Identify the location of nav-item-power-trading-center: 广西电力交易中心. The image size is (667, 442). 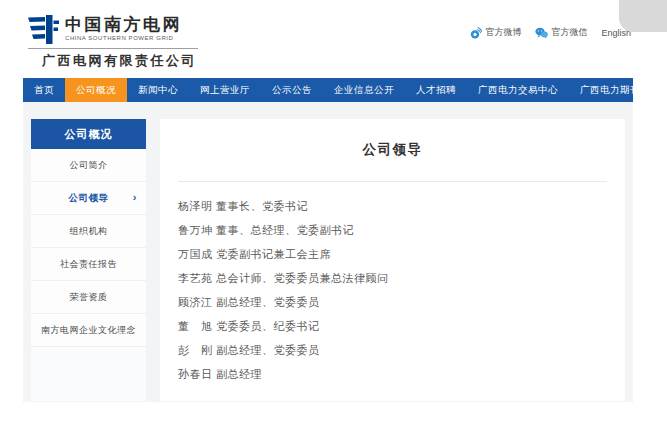
(518, 90).